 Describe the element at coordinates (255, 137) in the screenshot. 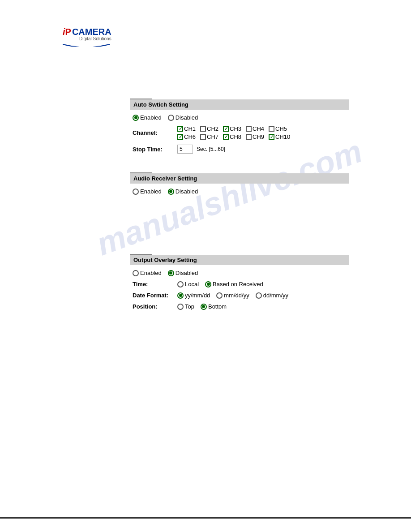

I see `ch9-checkbox: CH9` at that location.